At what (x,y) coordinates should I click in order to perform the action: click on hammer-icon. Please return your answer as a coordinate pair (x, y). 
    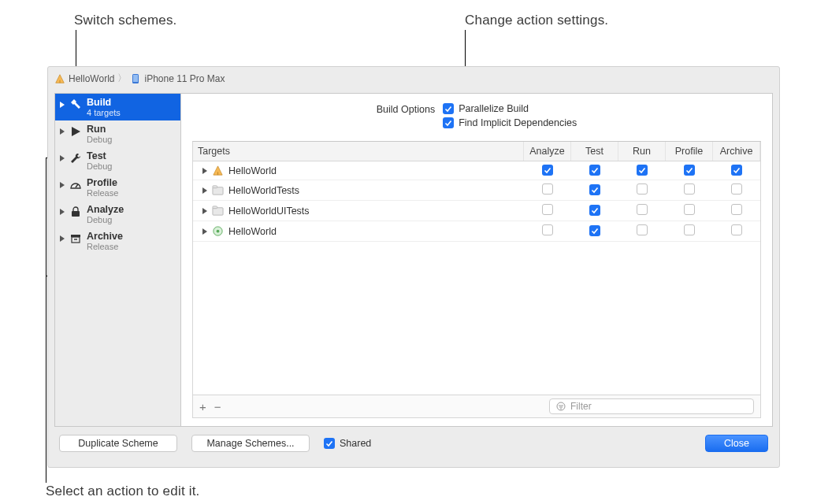
    Looking at the image, I should click on (76, 105).